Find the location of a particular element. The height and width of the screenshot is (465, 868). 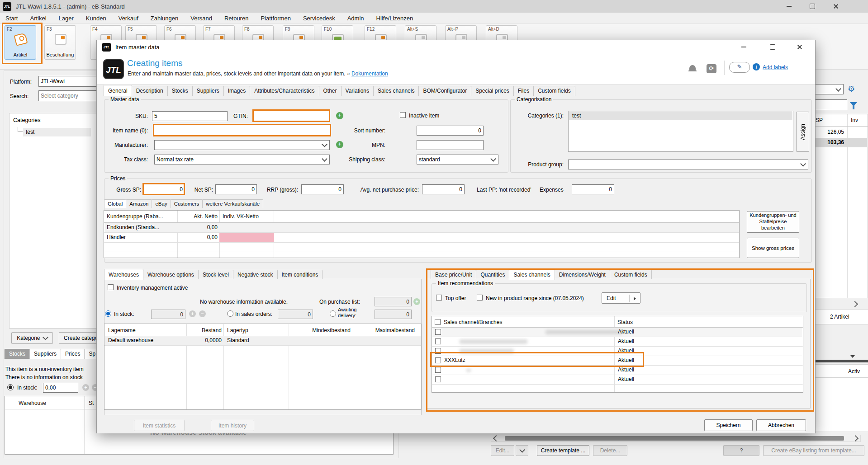

inactive-item-checkbox is located at coordinates (403, 115).